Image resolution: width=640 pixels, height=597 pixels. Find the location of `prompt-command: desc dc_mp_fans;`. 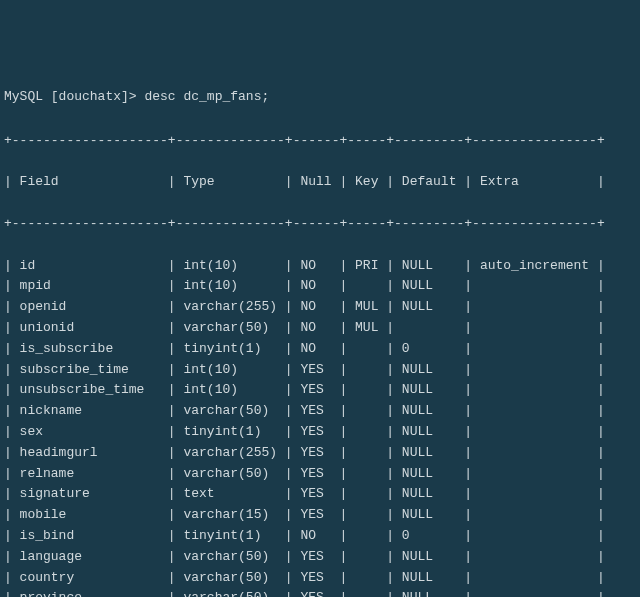

prompt-command: desc dc_mp_fans; is located at coordinates (206, 96).